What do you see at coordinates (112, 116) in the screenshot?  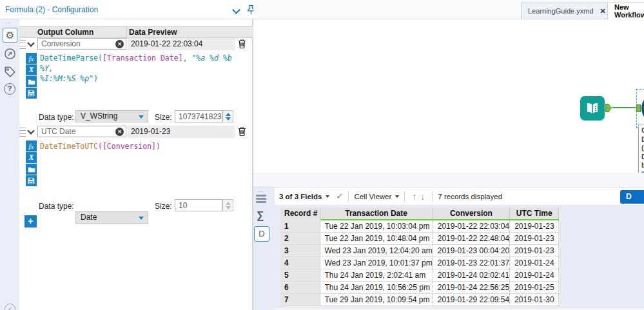 I see `datatype-dropdown: V_WString` at bounding box center [112, 116].